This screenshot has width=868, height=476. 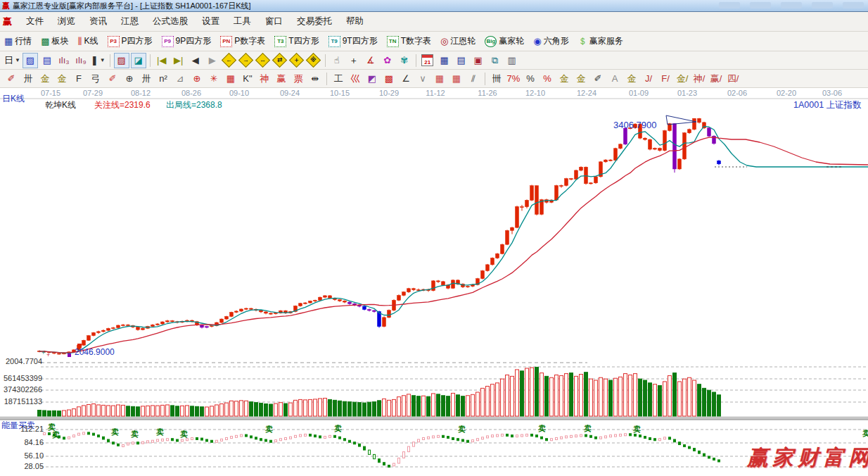 What do you see at coordinates (461, 61) in the screenshot?
I see `notebook-tool-icon: ▤` at bounding box center [461, 61].